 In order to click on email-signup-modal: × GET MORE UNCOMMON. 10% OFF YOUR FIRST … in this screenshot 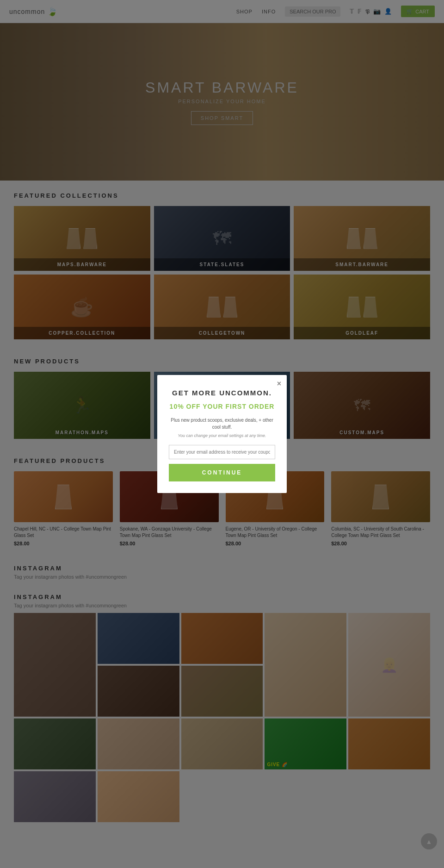, I will do `click(222, 434)`.